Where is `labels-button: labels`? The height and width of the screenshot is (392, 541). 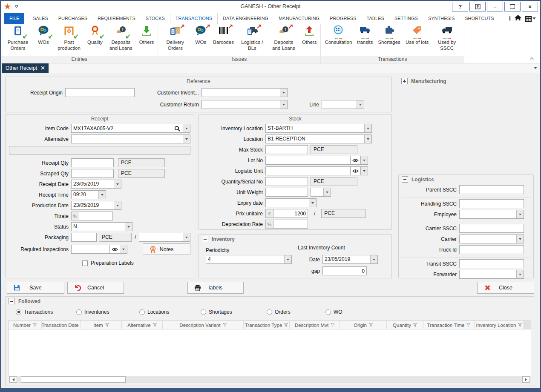 labels-button: labels is located at coordinates (216, 288).